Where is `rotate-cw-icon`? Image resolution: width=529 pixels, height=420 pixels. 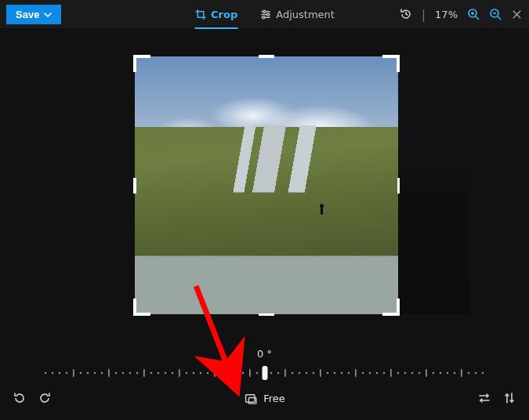
rotate-cw-icon is located at coordinates (45, 398).